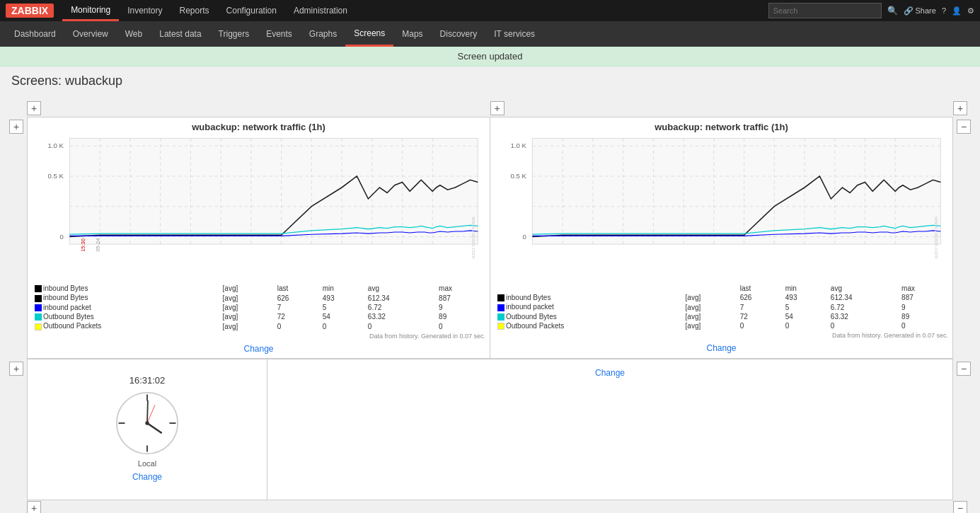  Describe the element at coordinates (279, 34) in the screenshot. I see `sub-nav-events: Events` at that location.